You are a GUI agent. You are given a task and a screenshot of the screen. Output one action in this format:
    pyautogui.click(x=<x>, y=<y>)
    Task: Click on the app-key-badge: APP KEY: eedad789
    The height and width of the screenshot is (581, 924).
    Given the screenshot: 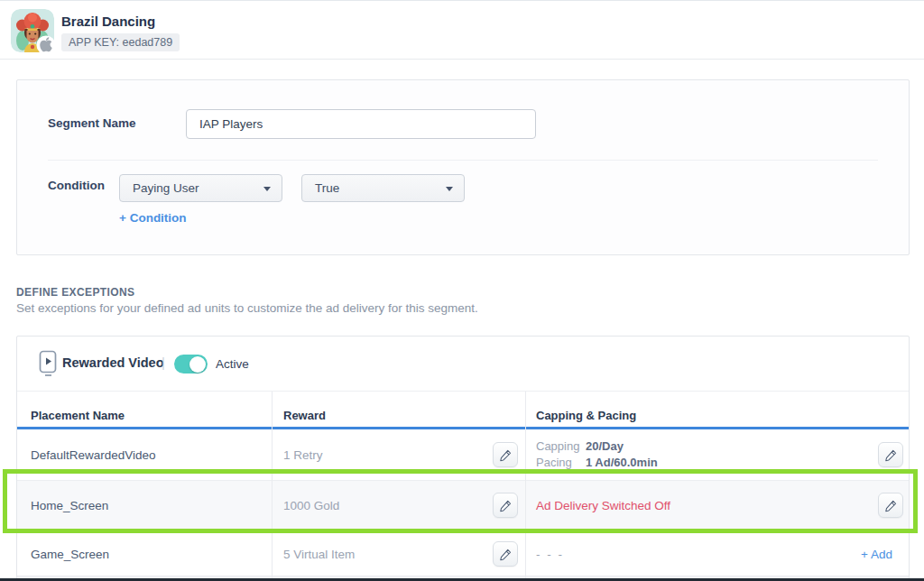 What is the action you would take?
    pyautogui.click(x=121, y=42)
    